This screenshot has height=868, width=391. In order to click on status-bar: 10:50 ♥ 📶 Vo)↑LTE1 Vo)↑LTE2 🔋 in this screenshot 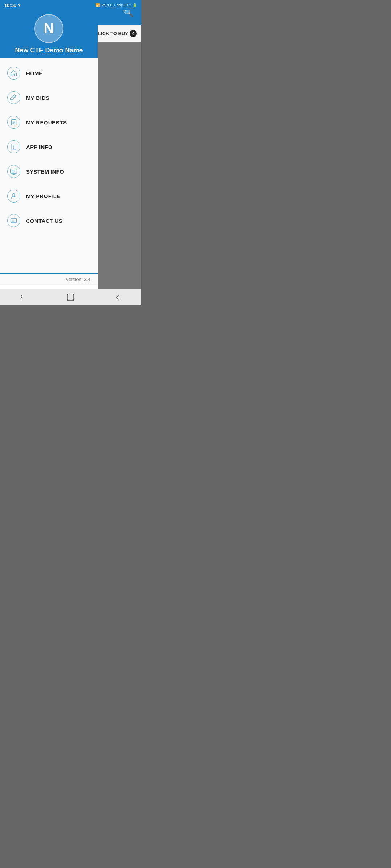, I will do `click(71, 5)`.